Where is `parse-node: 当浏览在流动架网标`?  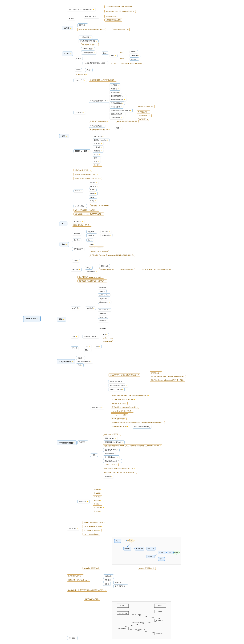
parse-node: 当浏览在流动架网标 is located at coordinates (75, 576).